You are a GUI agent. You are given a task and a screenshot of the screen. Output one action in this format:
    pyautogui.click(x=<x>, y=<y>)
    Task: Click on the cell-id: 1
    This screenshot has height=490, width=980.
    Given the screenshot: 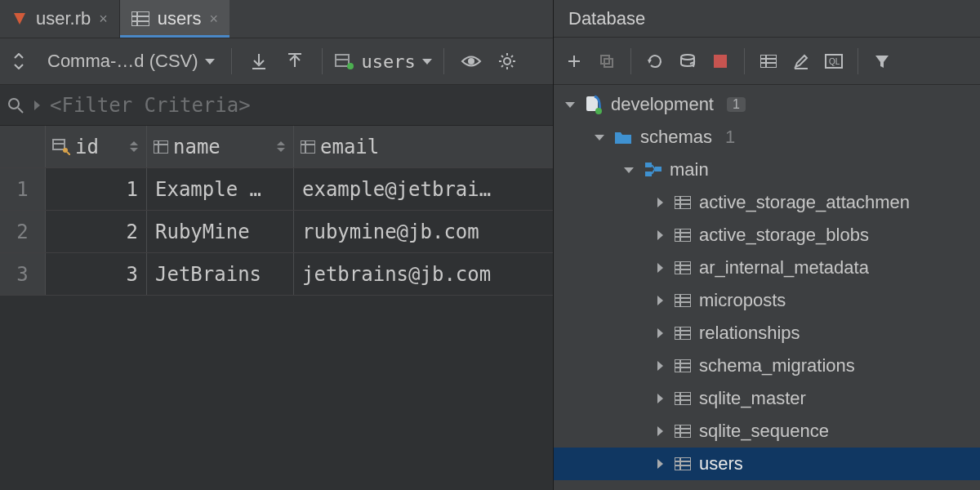 What is the action you would take?
    pyautogui.click(x=96, y=189)
    